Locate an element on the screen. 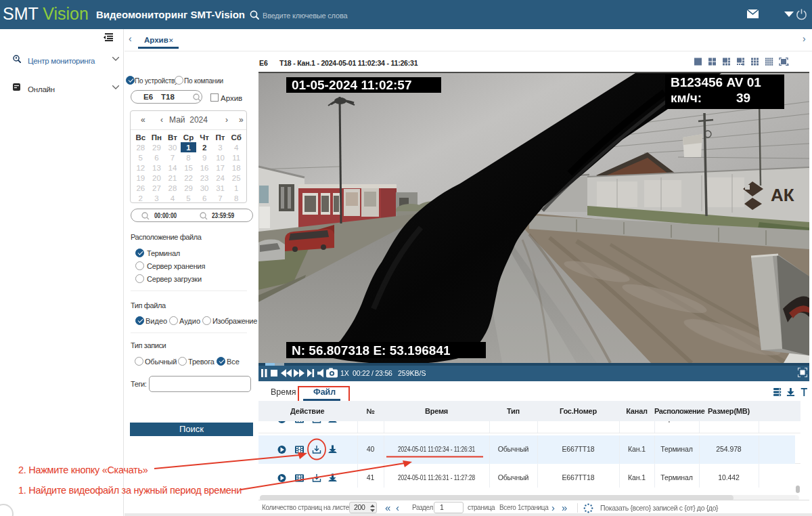  svg-text: В123456 AV 01 is located at coordinates (716, 83).